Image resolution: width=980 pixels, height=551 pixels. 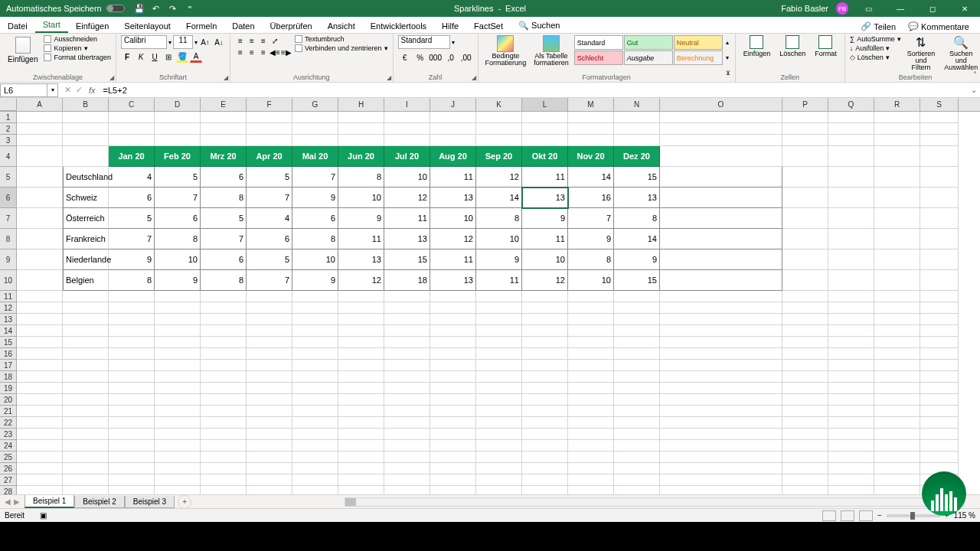 I want to click on cell-G9: 10, so click(x=315, y=260).